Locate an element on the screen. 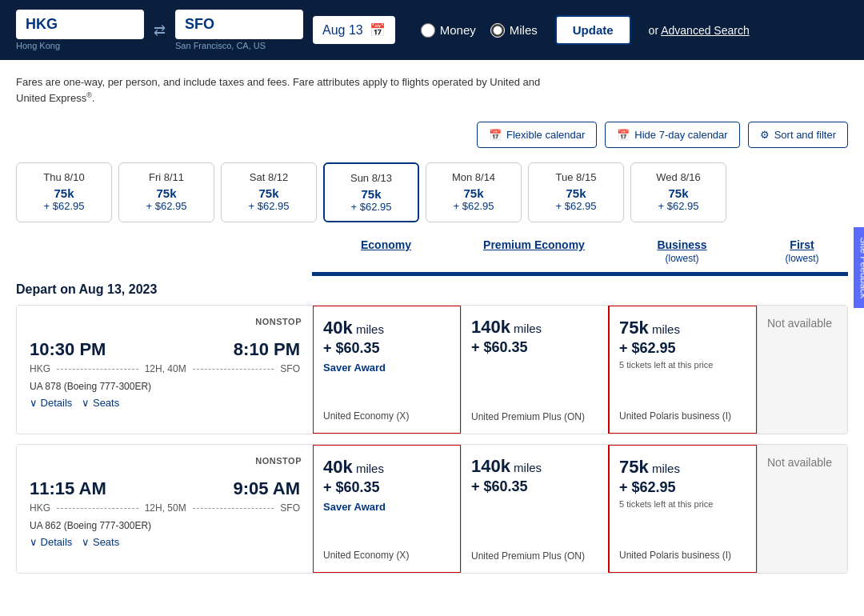 Image resolution: width=864 pixels, height=616 pixels. business-link: Business is located at coordinates (682, 245).